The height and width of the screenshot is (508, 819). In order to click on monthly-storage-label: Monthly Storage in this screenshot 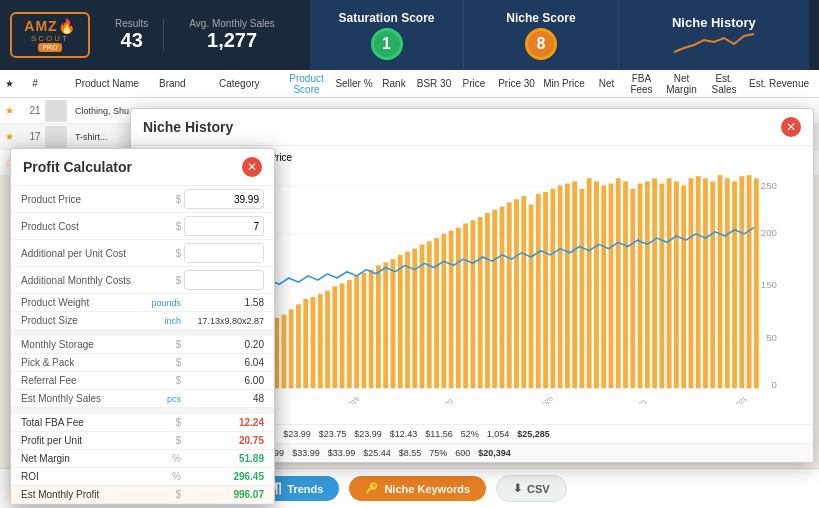, I will do `click(98, 344)`.